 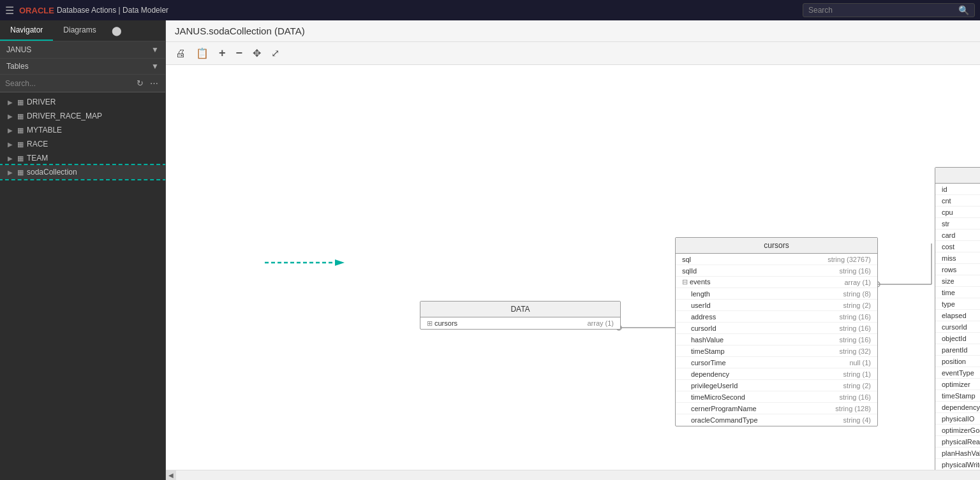 I want to click on events-row-position: positionstring (2), so click(x=958, y=361).